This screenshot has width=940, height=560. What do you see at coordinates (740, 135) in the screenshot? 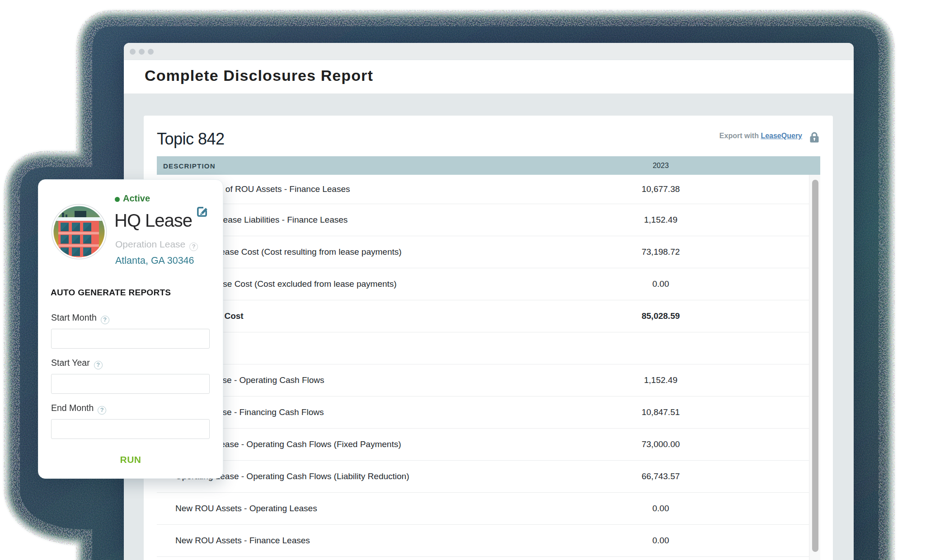
I see `export-prefix: Export with` at bounding box center [740, 135].